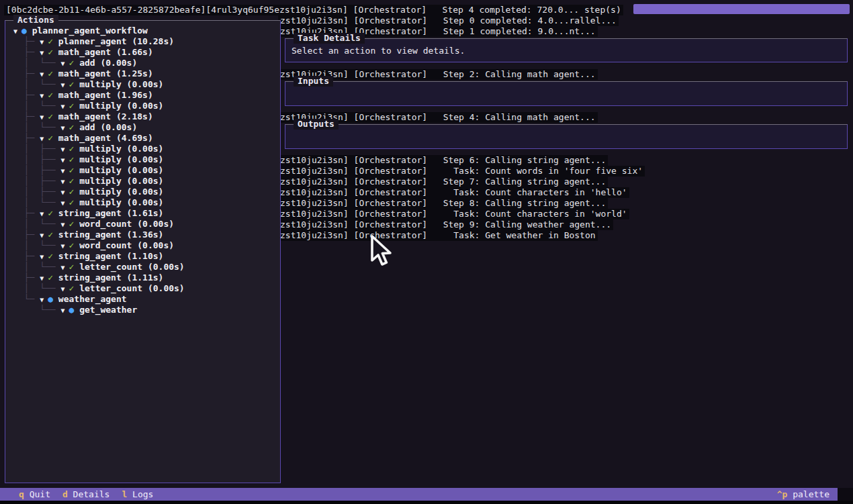 This screenshot has width=853, height=504. What do you see at coordinates (137, 494) in the screenshot?
I see `footer-key-logs: l Logs` at bounding box center [137, 494].